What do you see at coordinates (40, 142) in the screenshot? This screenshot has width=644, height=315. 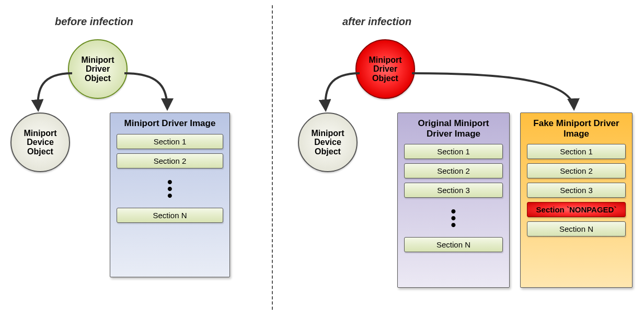 I see `before-device-object-label: Miniport Device Object` at bounding box center [40, 142].